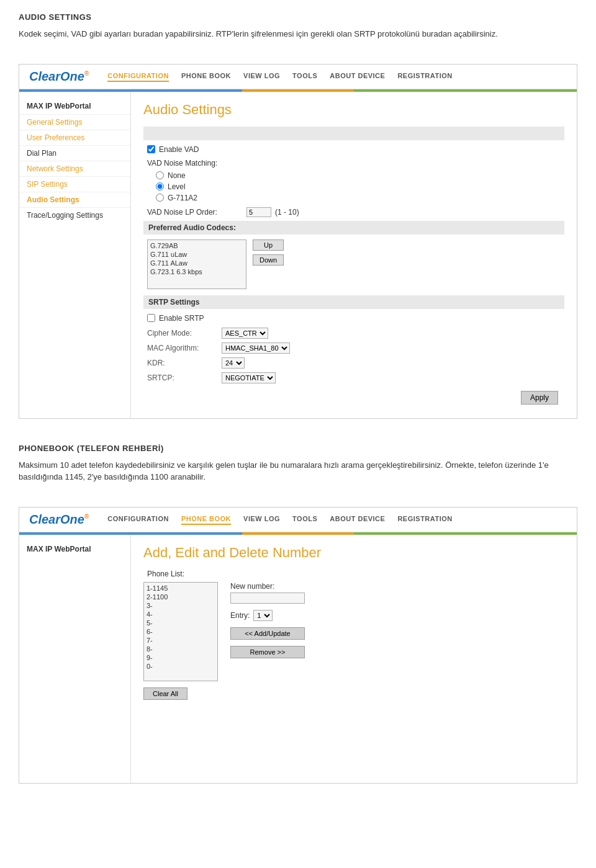 This screenshot has width=596, height=868. What do you see at coordinates (268, 652) in the screenshot?
I see `remove-button: Remove >>` at bounding box center [268, 652].